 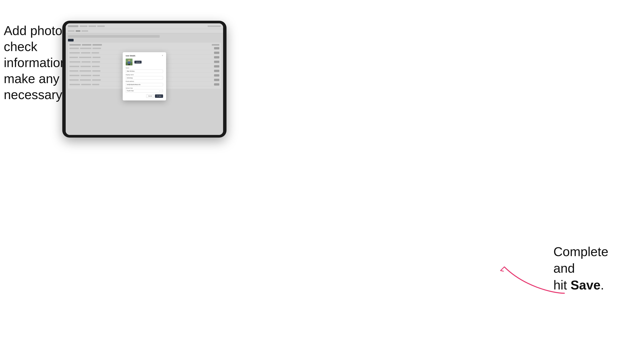 What do you see at coordinates (144, 78) in the screenshot?
I see `display-name-input` at bounding box center [144, 78].